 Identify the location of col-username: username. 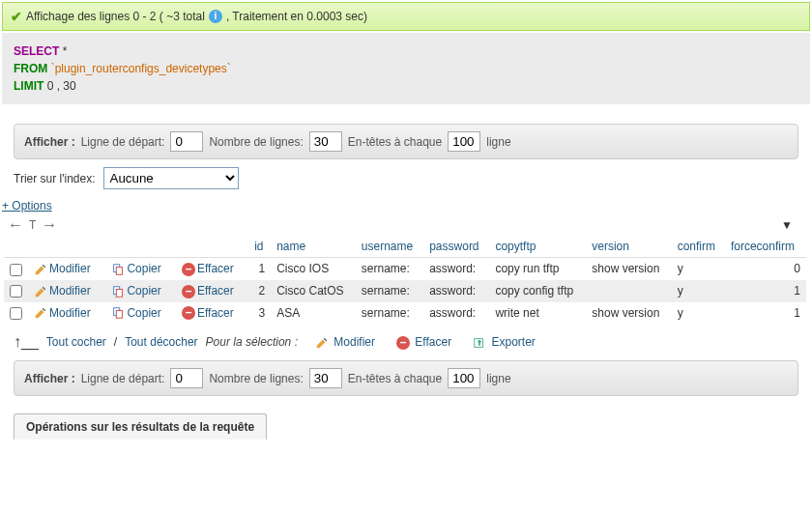
(387, 246).